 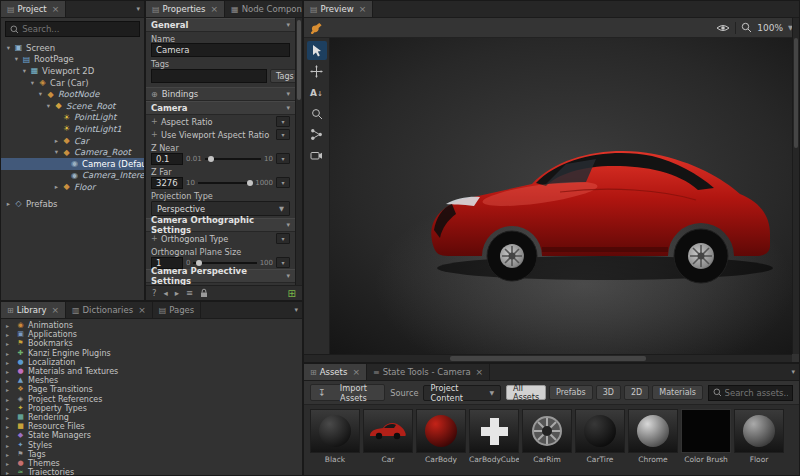 What do you see at coordinates (548, 358) in the screenshot?
I see `preview-horizontal-scrollbar` at bounding box center [548, 358].